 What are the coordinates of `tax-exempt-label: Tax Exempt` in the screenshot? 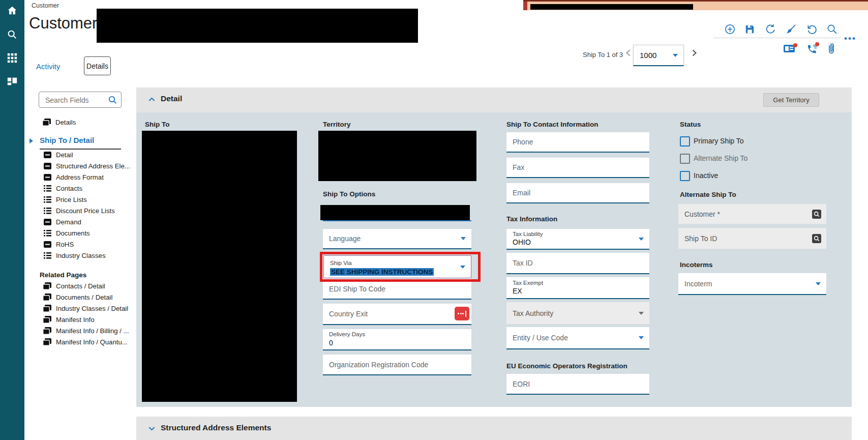 It's located at (528, 283).